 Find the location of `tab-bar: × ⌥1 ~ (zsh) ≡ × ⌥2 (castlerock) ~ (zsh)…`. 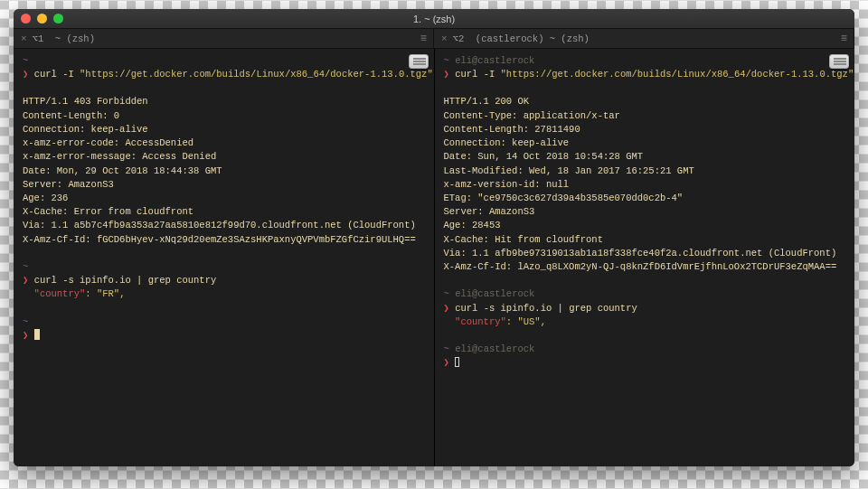

tab-bar: × ⌥1 ~ (zsh) ≡ × ⌥2 (castlerock) ~ (zsh)… is located at coordinates (434, 39).